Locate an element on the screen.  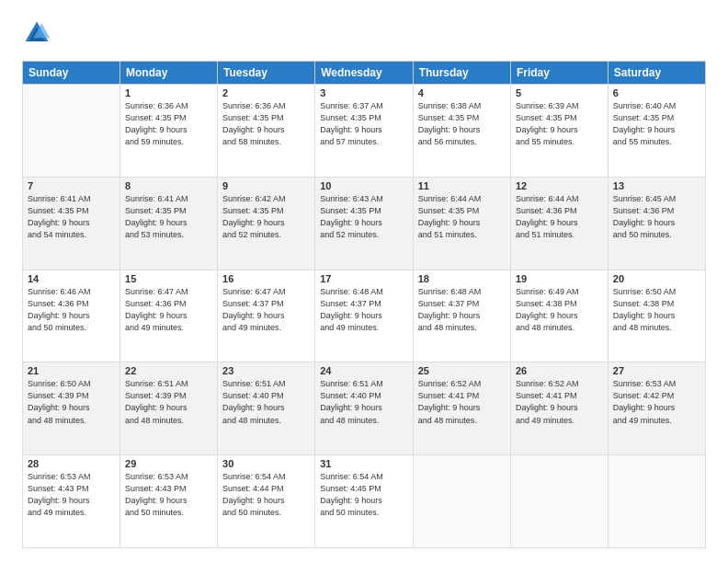
calendar-cell: 18Sunrise: 6:48 AM Sunset: 4:37 PM Dayli… is located at coordinates (461, 316).